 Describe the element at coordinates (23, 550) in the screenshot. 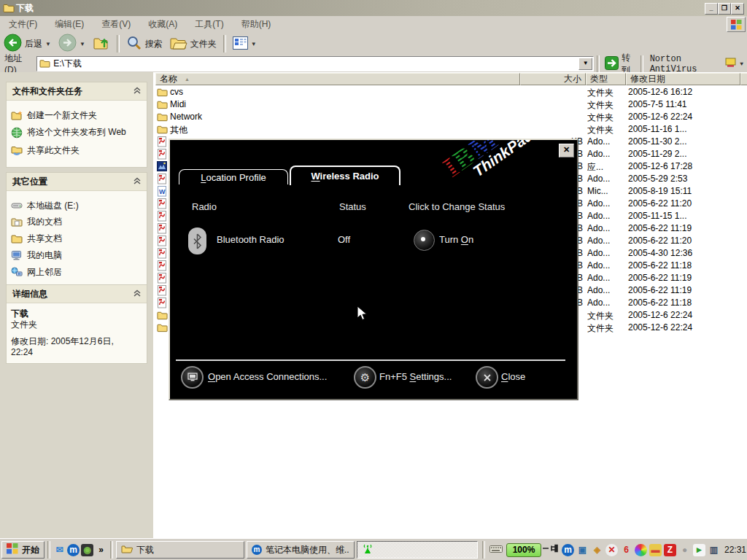

I see `start-button: 开始` at that location.